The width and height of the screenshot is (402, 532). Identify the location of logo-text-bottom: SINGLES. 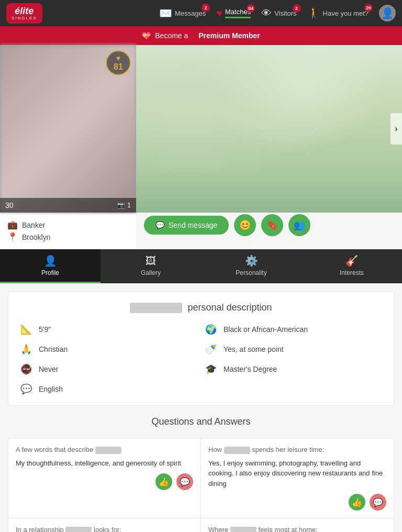
(24, 18).